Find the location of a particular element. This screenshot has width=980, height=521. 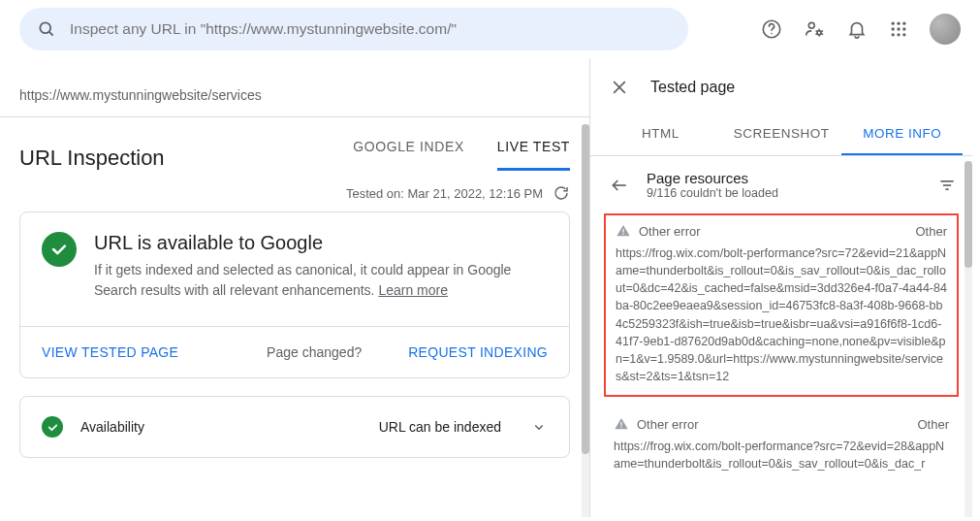

tab-live-test: LIVE TEST is located at coordinates (533, 155).